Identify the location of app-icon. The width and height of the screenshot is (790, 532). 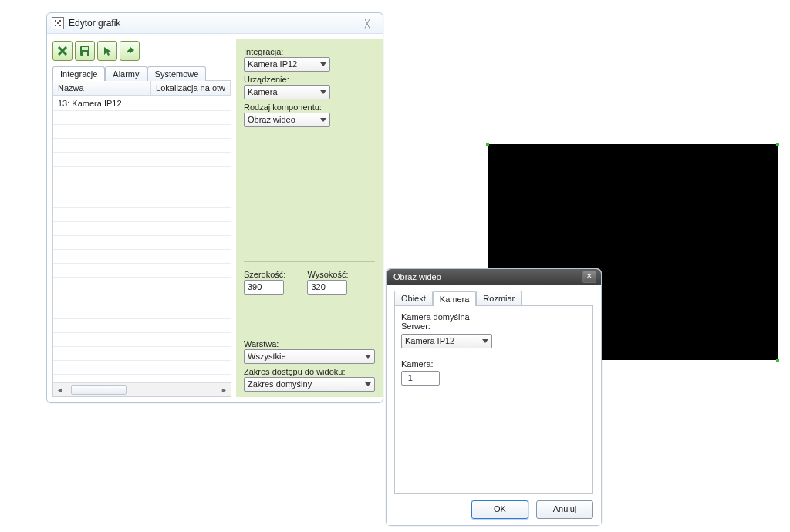
(58, 23).